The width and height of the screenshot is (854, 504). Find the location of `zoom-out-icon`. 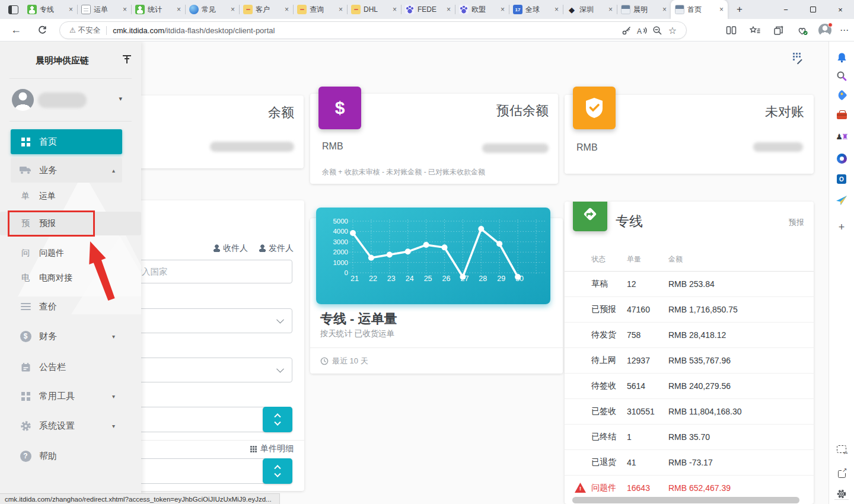

zoom-out-icon is located at coordinates (657, 30).